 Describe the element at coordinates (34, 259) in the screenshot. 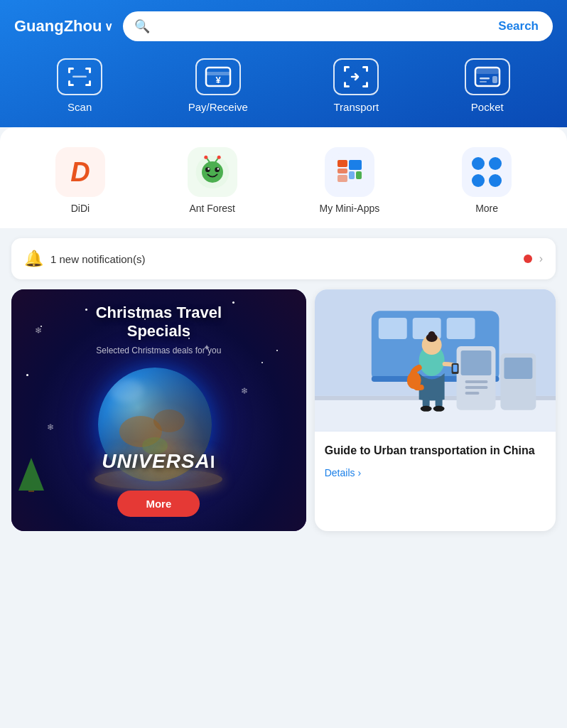

I see `bell-icon: 🔔` at that location.